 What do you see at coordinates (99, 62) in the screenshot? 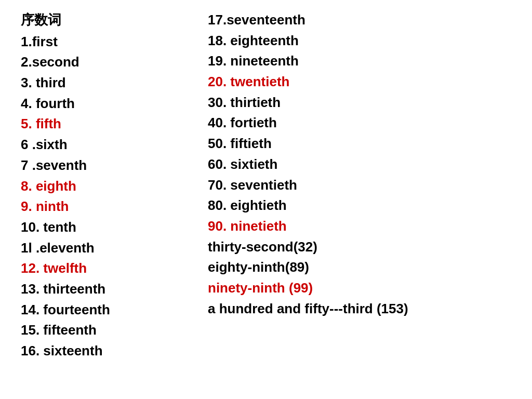
I see `left-item-2: 2.second` at bounding box center [99, 62].